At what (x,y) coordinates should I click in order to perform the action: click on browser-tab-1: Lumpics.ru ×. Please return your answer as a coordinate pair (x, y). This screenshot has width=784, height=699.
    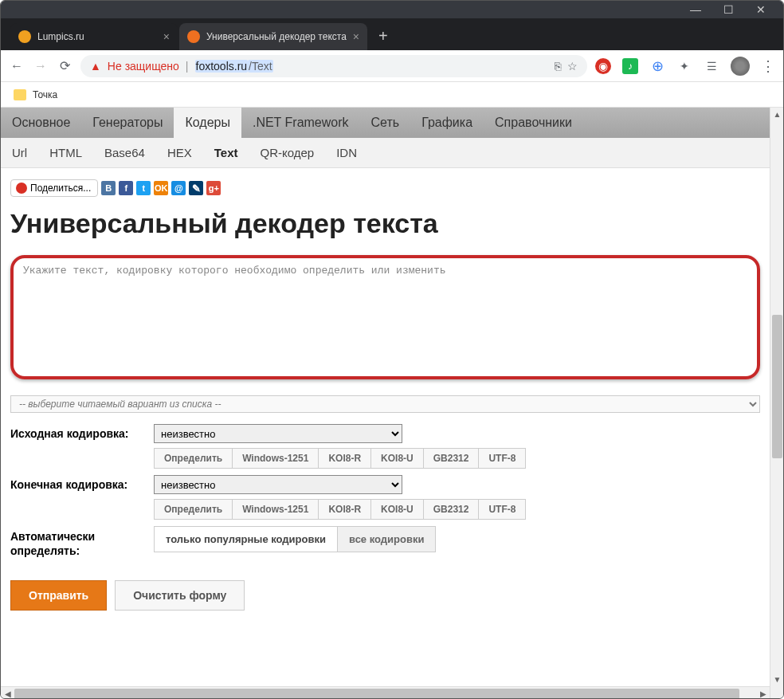
    Looking at the image, I should click on (94, 37).